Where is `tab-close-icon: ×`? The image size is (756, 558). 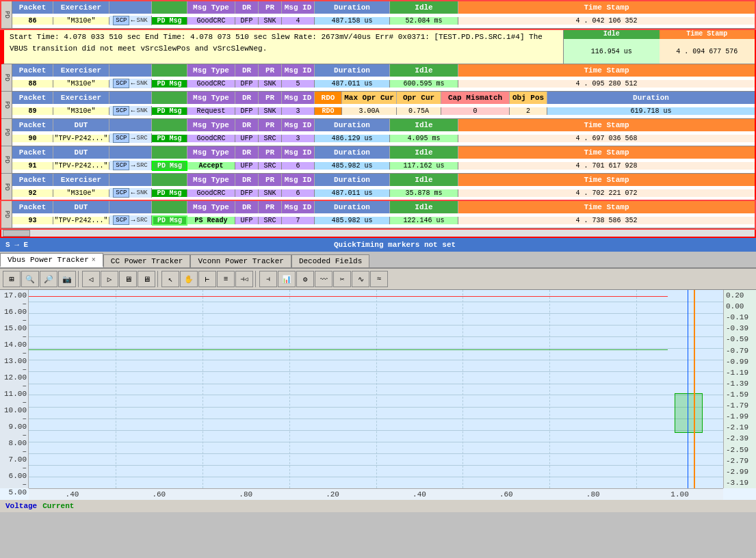 tab-close-icon: × is located at coordinates (94, 260).